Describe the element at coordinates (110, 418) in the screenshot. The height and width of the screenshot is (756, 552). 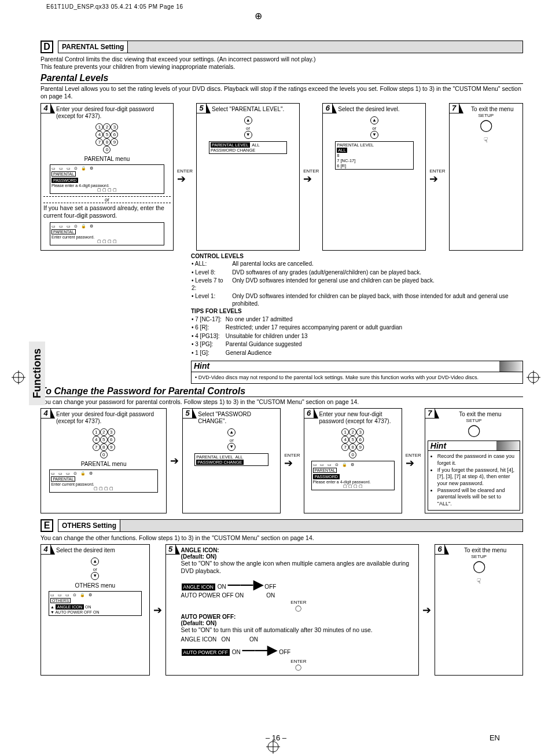
I see `pw-step4-text: Enter your desired four-digit password (…` at that location.